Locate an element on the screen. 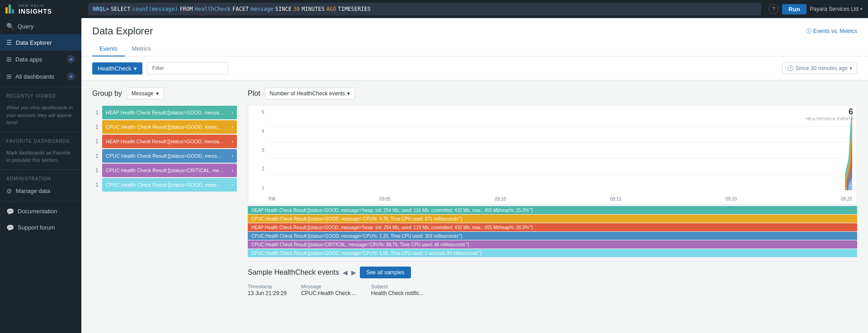  recently-viewed-section: RECENTLY VIEWED is located at coordinates (41, 95).